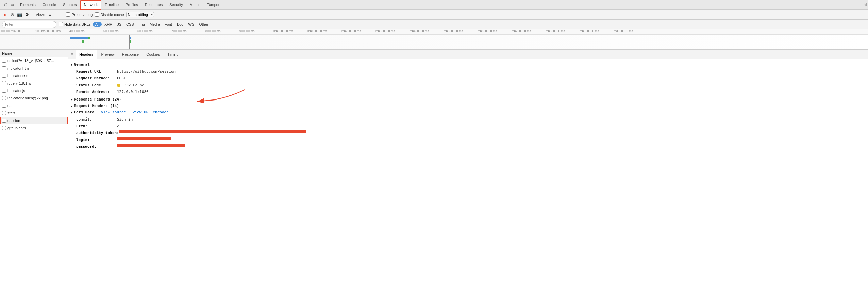  I want to click on disable-cache-group: Disable cache, so click(109, 14).